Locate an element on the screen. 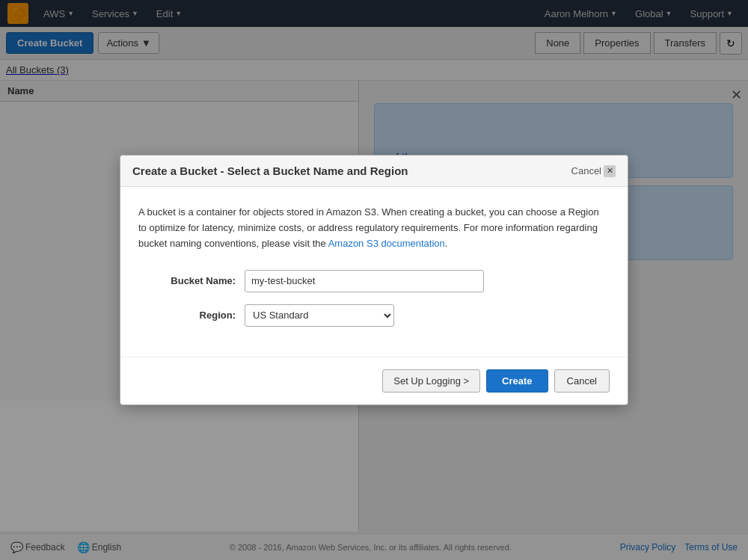  modal-cancel-link: Cancel ✕ is located at coordinates (594, 171).